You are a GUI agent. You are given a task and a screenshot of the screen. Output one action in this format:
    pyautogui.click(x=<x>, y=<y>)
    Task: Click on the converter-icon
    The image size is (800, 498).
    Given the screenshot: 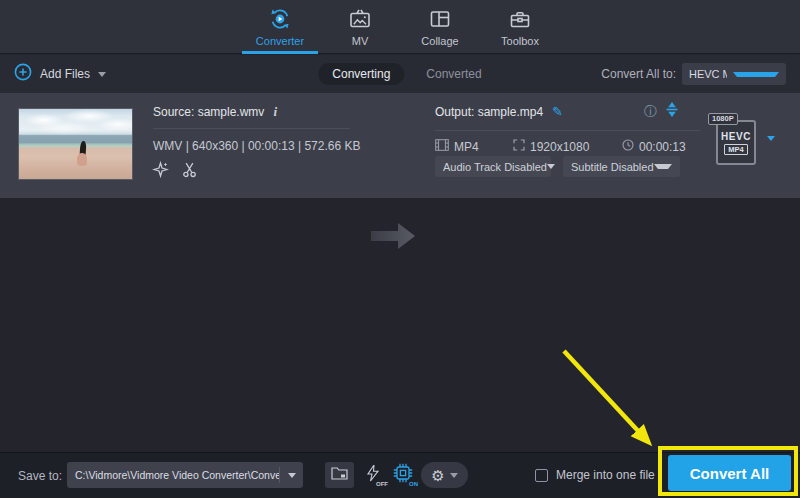 What is the action you would take?
    pyautogui.click(x=280, y=19)
    